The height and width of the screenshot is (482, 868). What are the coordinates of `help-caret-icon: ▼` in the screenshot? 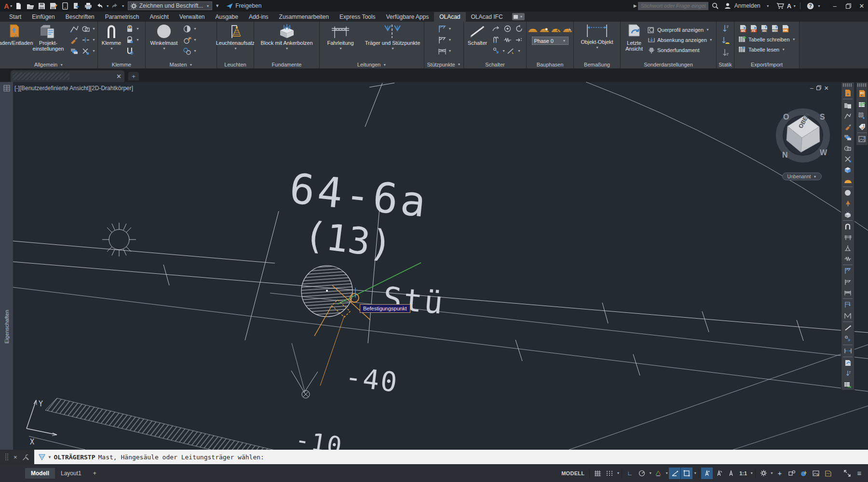 It's located at (819, 6).